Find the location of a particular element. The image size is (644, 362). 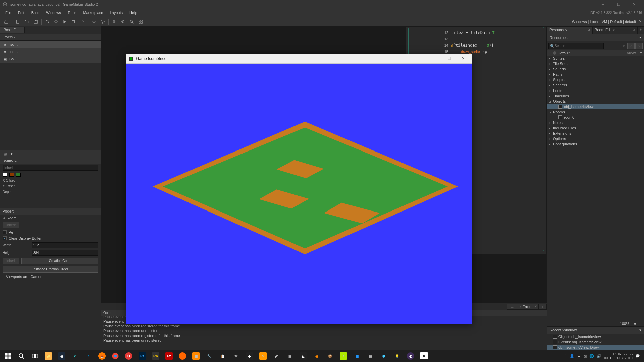

viewports-label: Viewports and Cameras is located at coordinates (25, 277).